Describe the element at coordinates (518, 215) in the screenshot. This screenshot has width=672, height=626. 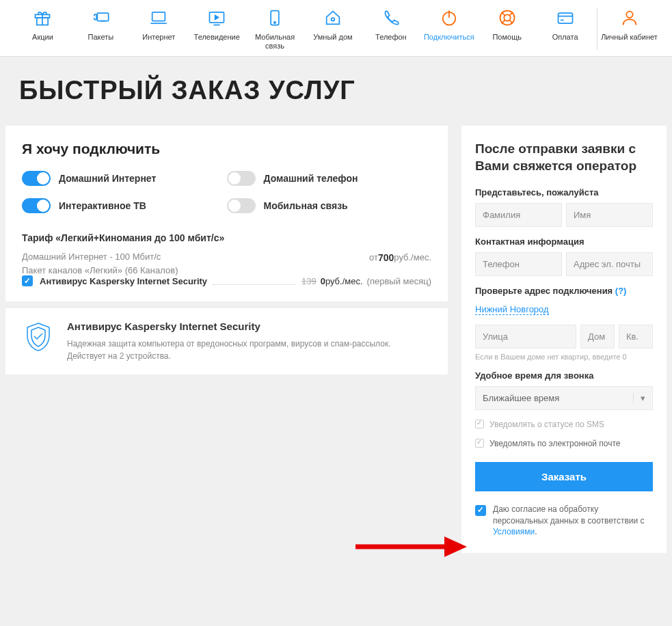
I see `lastname-input: Фамилия` at that location.